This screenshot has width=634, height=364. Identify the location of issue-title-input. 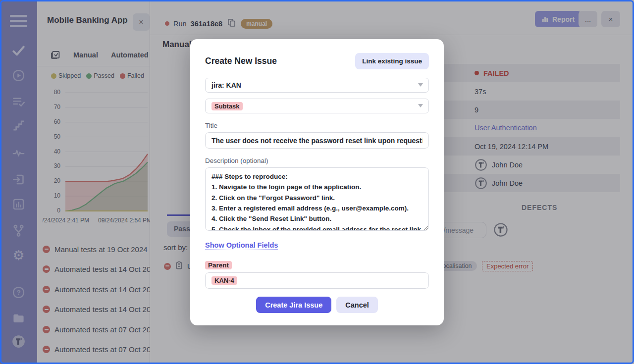
(317, 141).